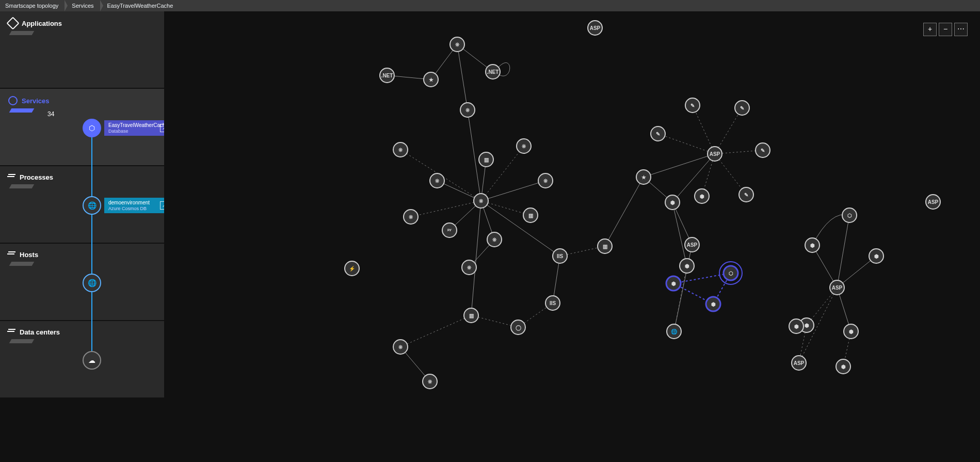 This screenshot has height=462, width=980. What do you see at coordinates (12, 255) in the screenshot?
I see `hosts-icon` at bounding box center [12, 255].